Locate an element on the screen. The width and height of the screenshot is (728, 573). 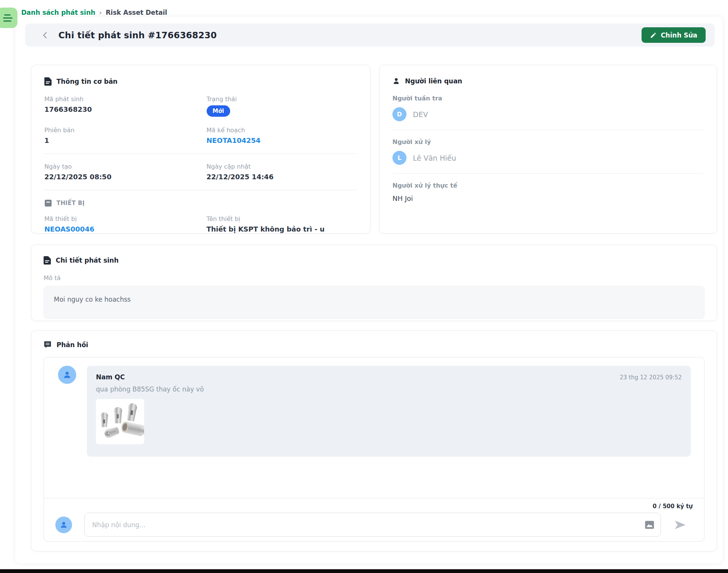
plan-code-link: NEOTA104254 is located at coordinates (234, 140).